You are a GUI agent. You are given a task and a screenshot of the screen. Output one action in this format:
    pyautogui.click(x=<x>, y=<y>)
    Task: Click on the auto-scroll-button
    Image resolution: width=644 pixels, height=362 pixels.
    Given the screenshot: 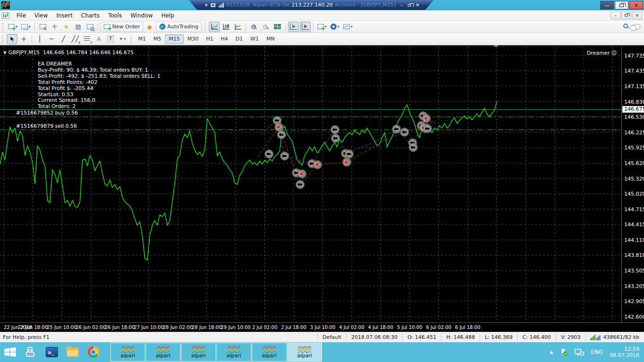 What is the action you would take?
    pyautogui.click(x=305, y=27)
    